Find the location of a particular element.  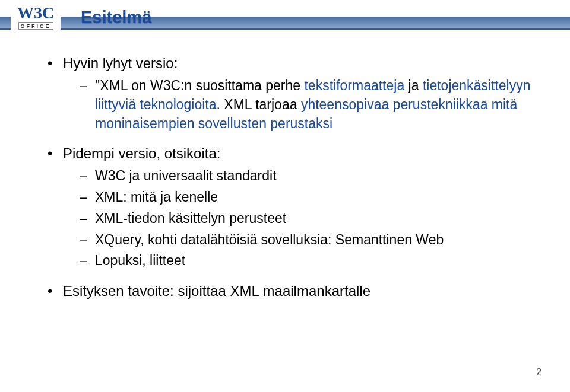

logo-letter-c: C is located at coordinates (48, 13).